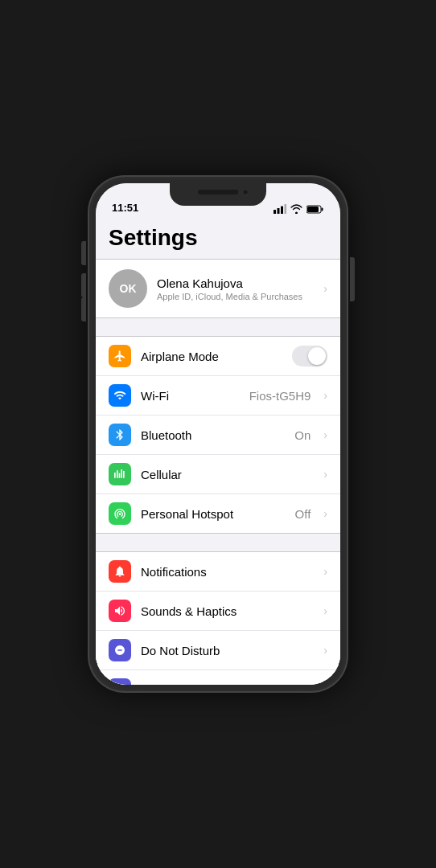 This screenshot has width=436, height=868. I want to click on sounds-icon, so click(120, 611).